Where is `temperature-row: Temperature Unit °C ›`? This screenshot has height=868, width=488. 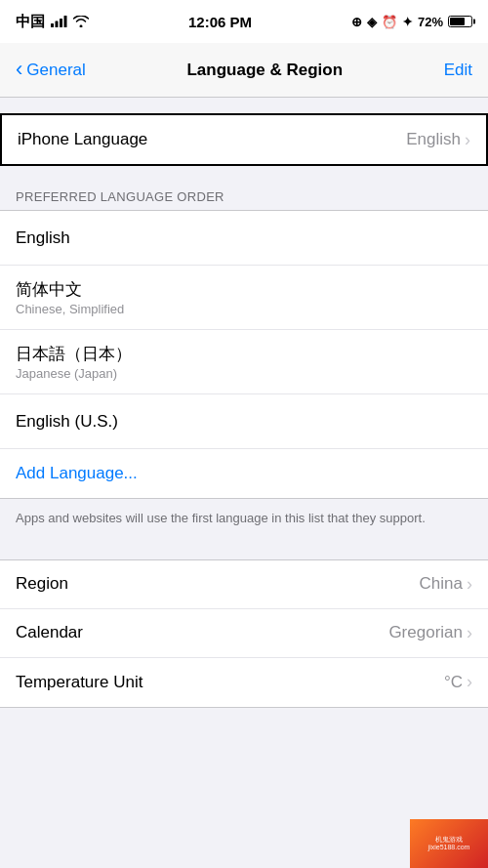
temperature-row: Temperature Unit °C › is located at coordinates (244, 682).